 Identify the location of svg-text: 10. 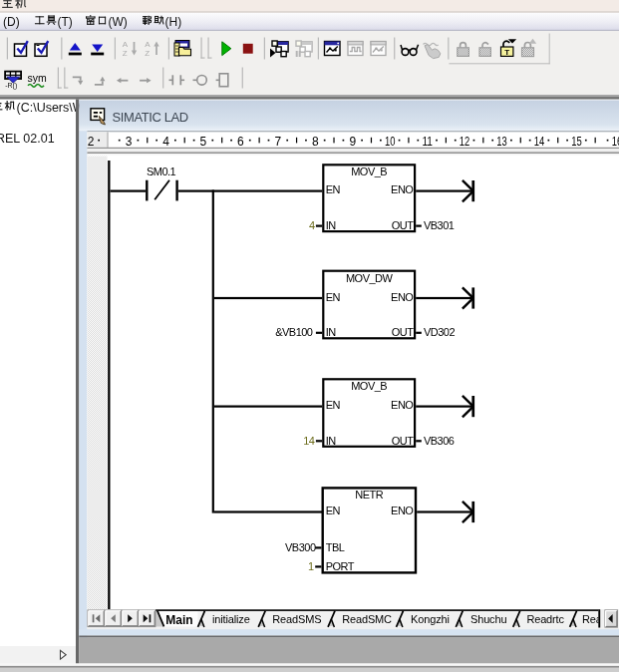
(391, 142).